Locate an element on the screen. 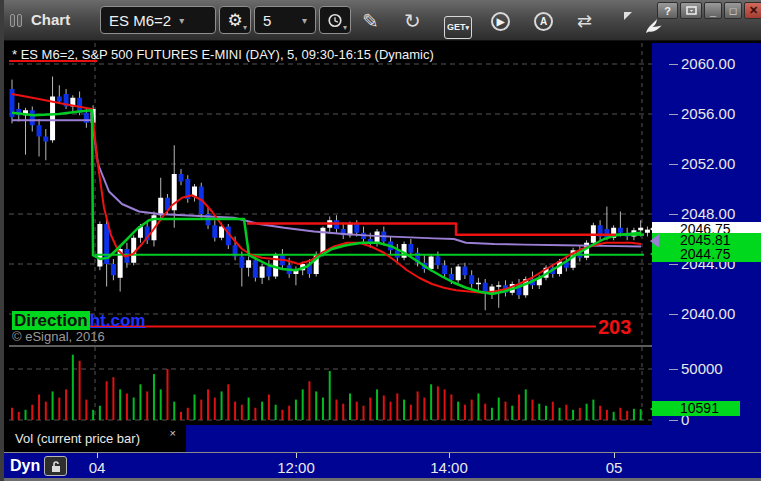 Image resolution: width=761 pixels, height=481 pixels. red-level-label: 203 is located at coordinates (614, 327).